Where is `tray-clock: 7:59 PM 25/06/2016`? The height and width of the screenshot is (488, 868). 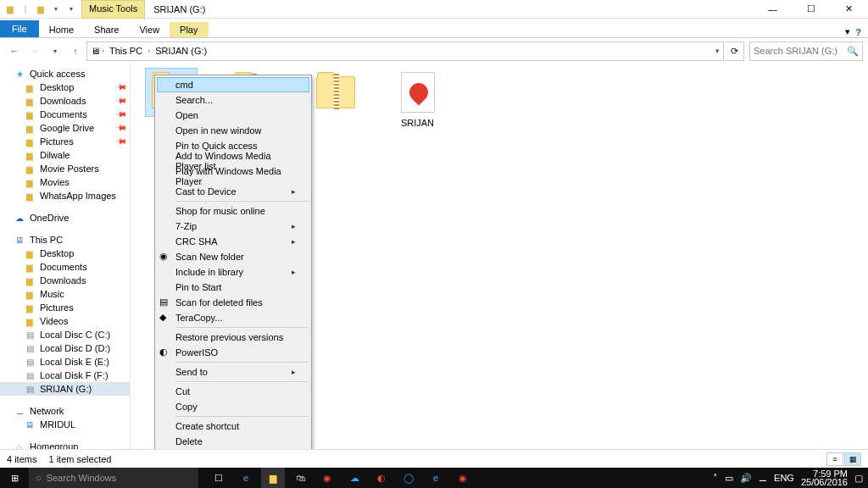 tray-clock: 7:59 PM 25/06/2016 is located at coordinates (824, 478).